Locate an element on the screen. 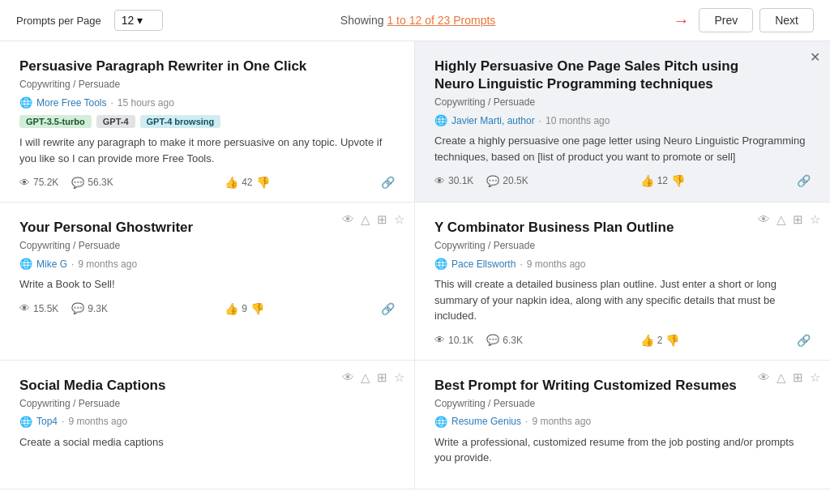 The width and height of the screenshot is (830, 504). showing-of: 23 is located at coordinates (444, 20).